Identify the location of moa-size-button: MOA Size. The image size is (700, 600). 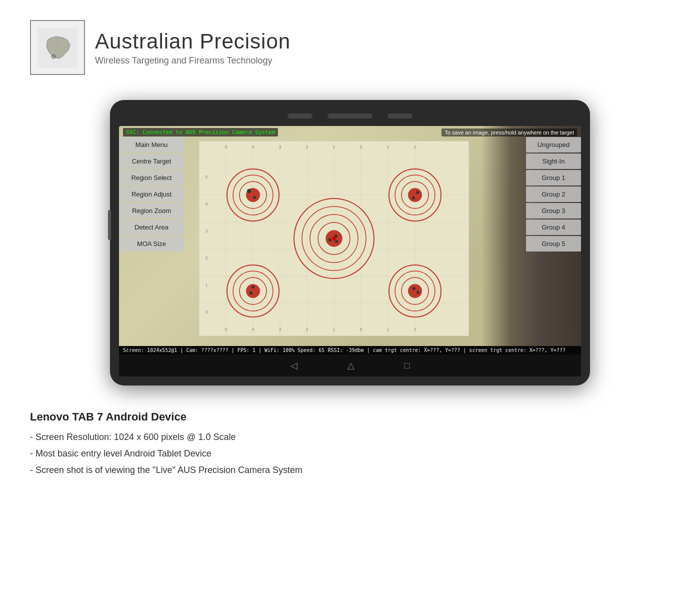
(152, 244).